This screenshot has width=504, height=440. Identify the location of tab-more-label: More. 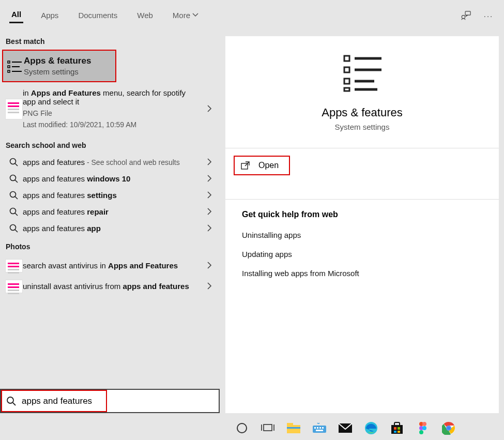
(181, 16).